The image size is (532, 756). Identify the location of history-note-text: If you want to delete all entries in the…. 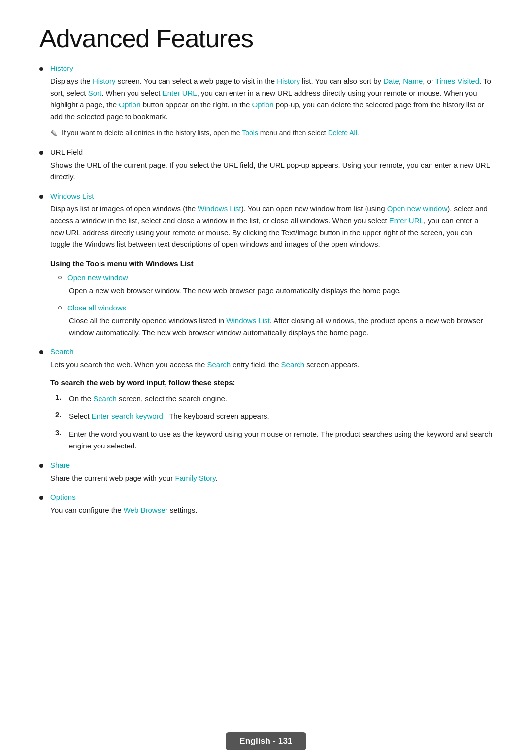
(210, 133).